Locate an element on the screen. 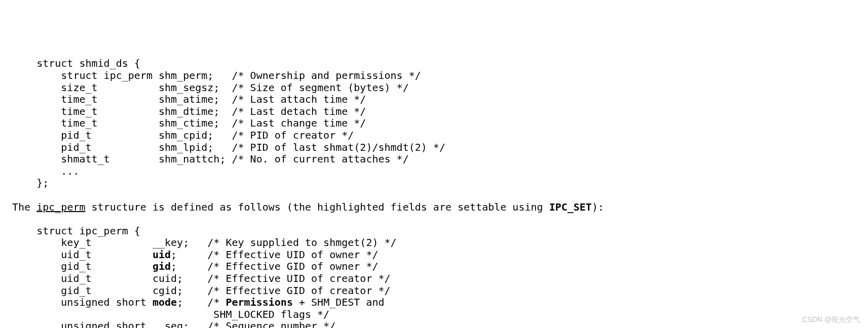 The height and width of the screenshot is (328, 868). struct-field-line: uid_t cuid; /* Effective UID of creator … is located at coordinates (202, 278).